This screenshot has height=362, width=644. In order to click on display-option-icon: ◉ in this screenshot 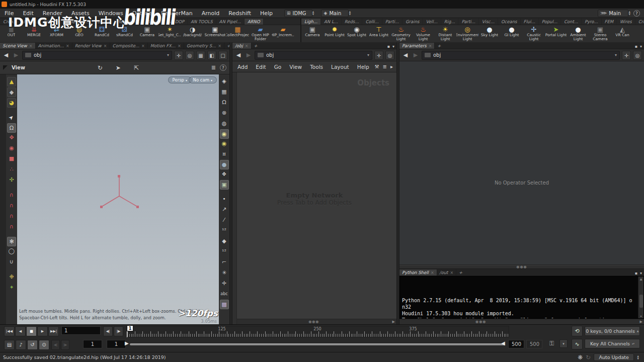, I will do `click(224, 134)`.